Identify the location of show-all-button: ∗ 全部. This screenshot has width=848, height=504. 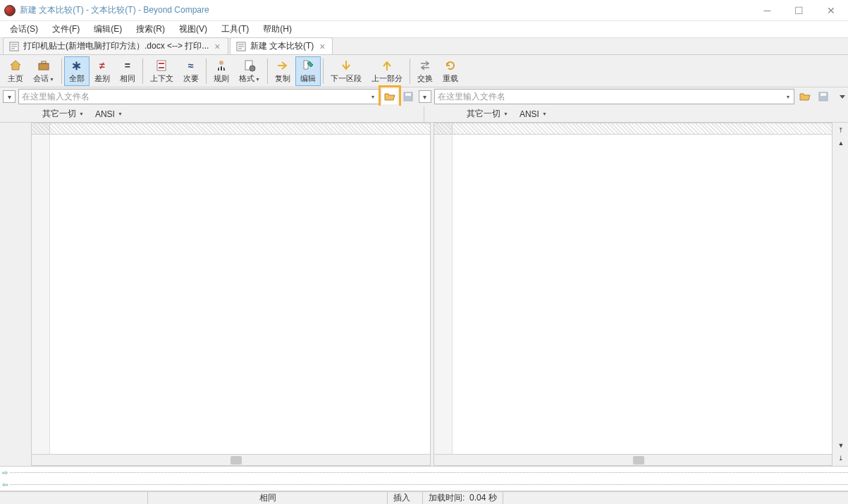
(77, 71).